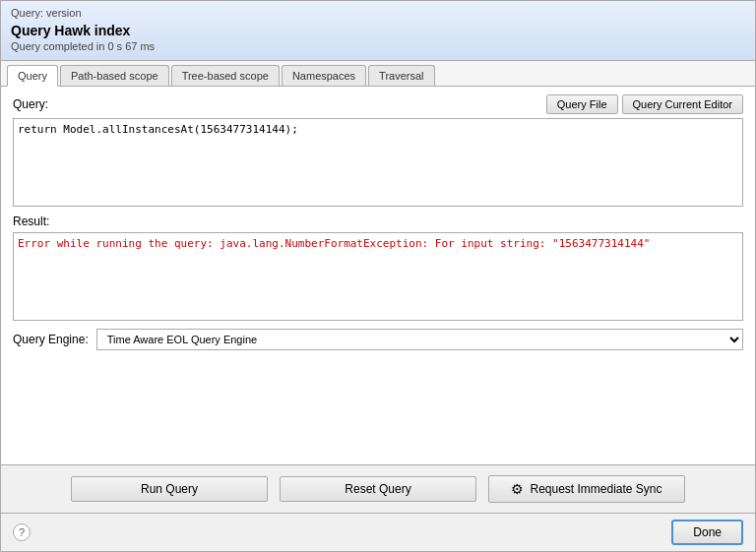 Image resolution: width=756 pixels, height=552 pixels. I want to click on engine-label: Query Engine:, so click(51, 339).